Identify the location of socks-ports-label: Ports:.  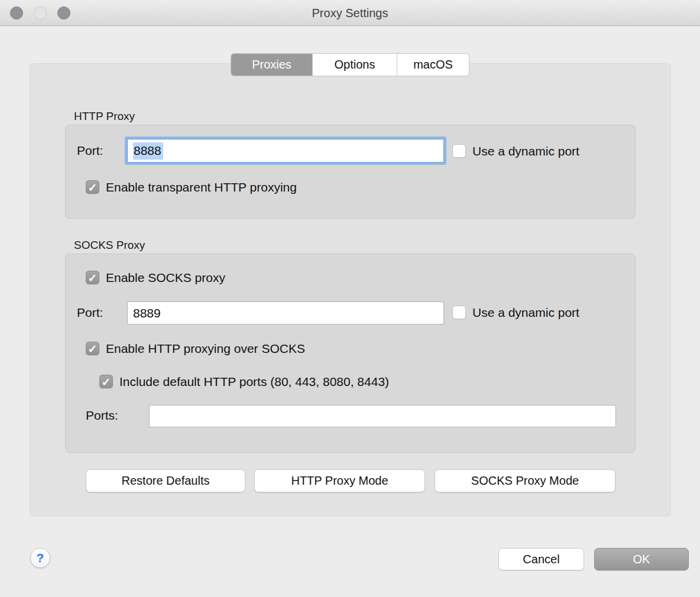
(102, 416).